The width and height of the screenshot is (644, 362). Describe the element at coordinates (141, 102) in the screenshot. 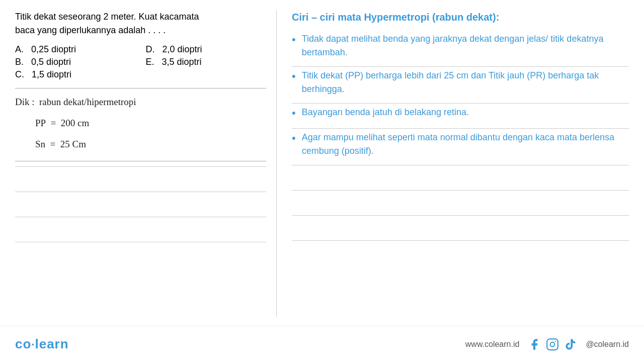

I see `diketahui-line: Dik : rabun dekat/hipermetropi` at that location.